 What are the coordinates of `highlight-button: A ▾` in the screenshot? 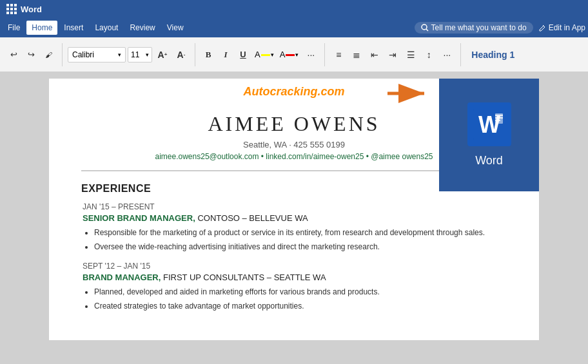 It's located at (264, 55).